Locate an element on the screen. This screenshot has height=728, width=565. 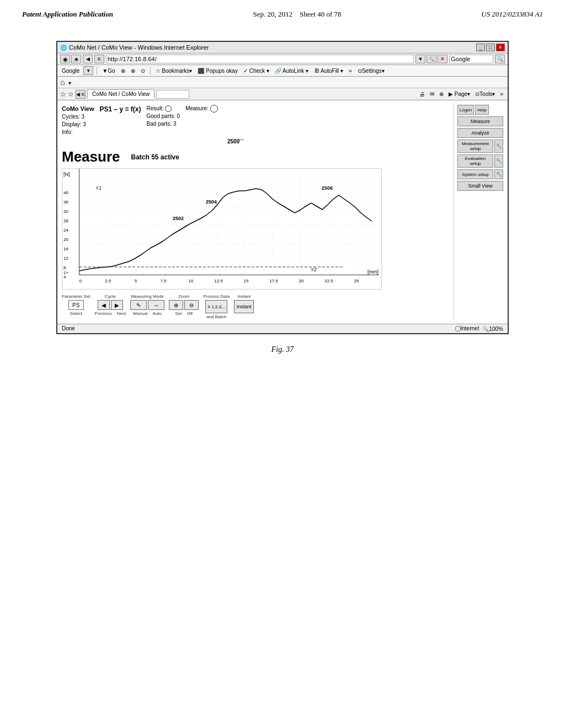
logon-btn: Logon is located at coordinates (466, 110).